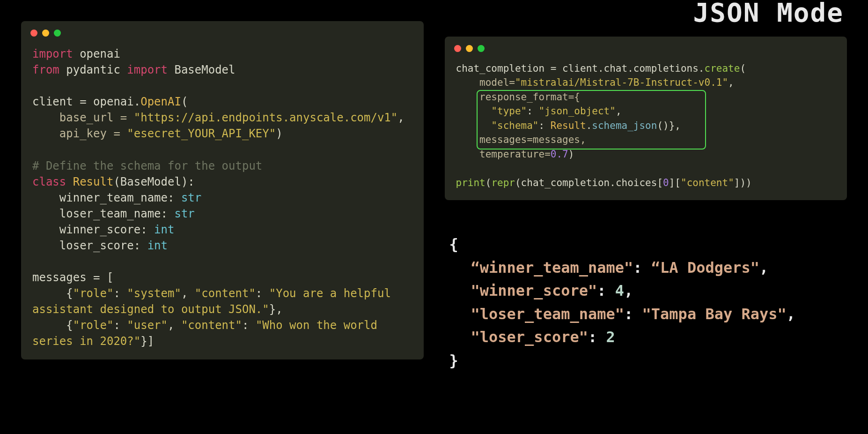 The width and height of the screenshot is (868, 434). I want to click on value: "Who won the world, so click(320, 325).